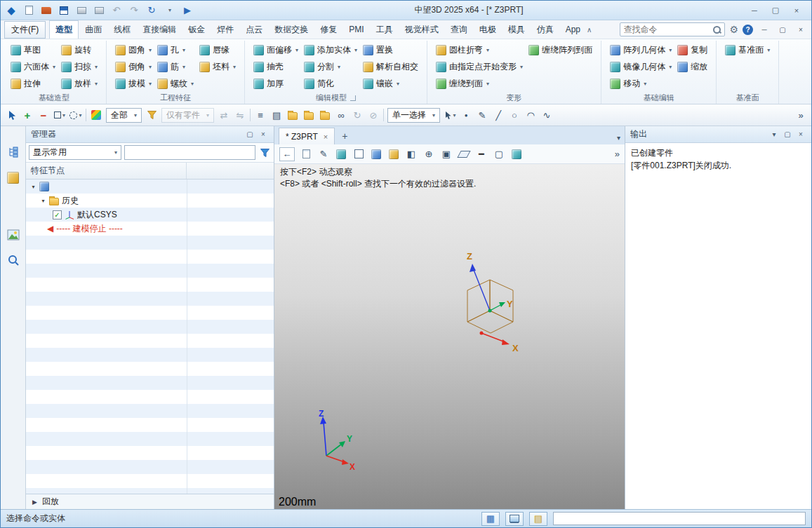  Describe the element at coordinates (133, 83) in the screenshot. I see `draft-button: 拔模▾` at that location.